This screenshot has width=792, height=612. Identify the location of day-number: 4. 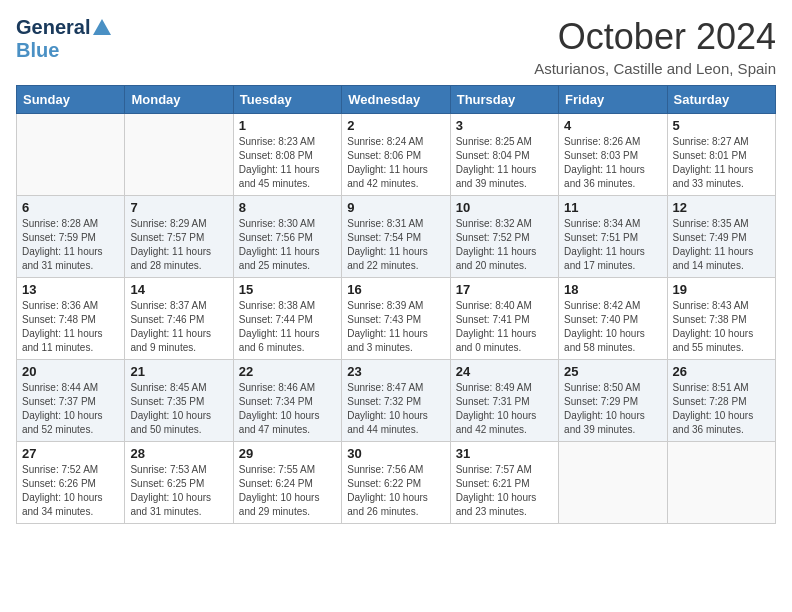
(612, 126).